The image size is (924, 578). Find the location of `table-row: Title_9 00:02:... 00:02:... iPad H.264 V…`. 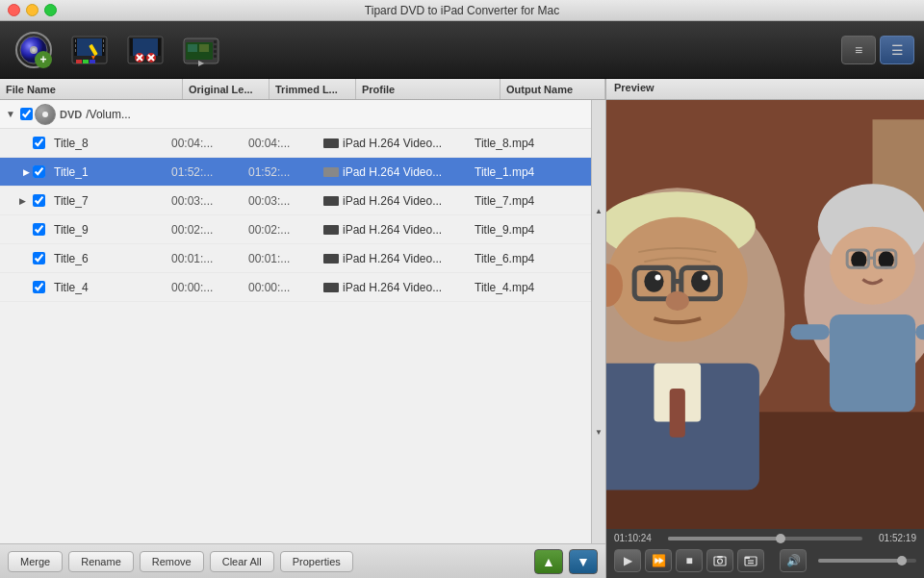

table-row: Title_9 00:02:... 00:02:... iPad H.264 V… is located at coordinates (295, 230).